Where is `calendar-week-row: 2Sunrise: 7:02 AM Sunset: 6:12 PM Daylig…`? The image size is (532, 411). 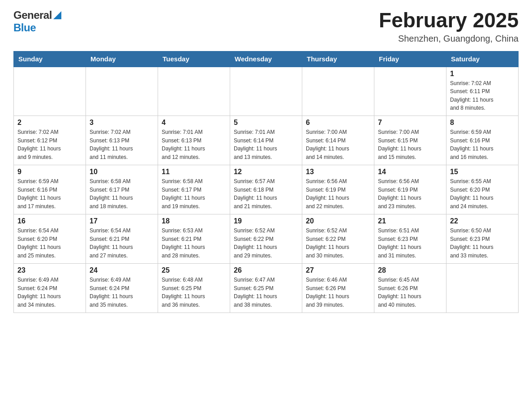 calendar-week-row: 2Sunrise: 7:02 AM Sunset: 6:12 PM Daylig… is located at coordinates (266, 141).